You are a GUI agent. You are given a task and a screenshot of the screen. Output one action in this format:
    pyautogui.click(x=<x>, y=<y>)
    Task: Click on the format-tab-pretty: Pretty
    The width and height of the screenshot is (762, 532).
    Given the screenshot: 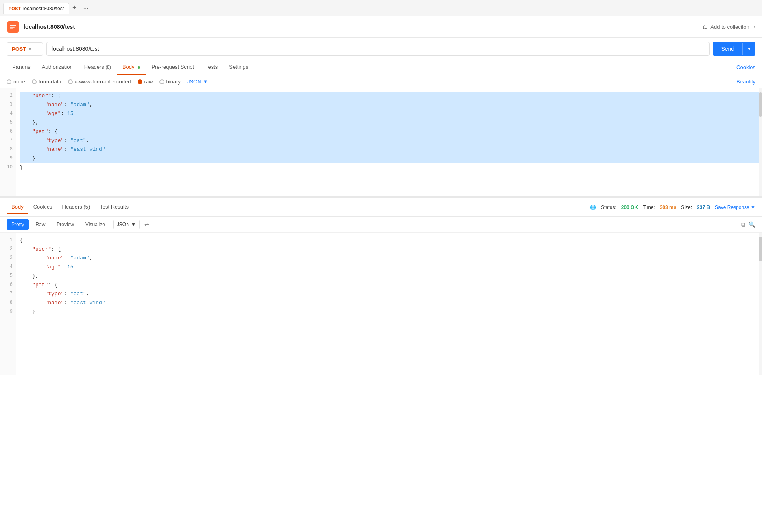 What is the action you would take?
    pyautogui.click(x=18, y=225)
    